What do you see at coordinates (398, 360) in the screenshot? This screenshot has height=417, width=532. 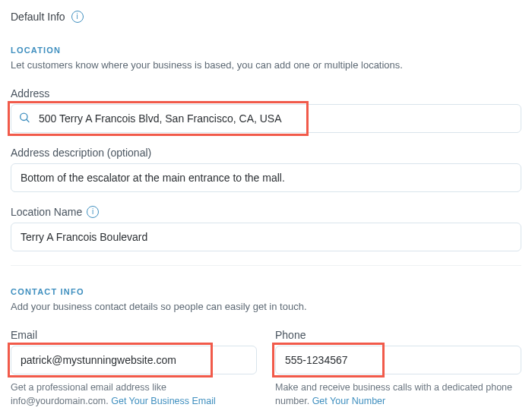 I see `phone-input-wrap` at bounding box center [398, 360].